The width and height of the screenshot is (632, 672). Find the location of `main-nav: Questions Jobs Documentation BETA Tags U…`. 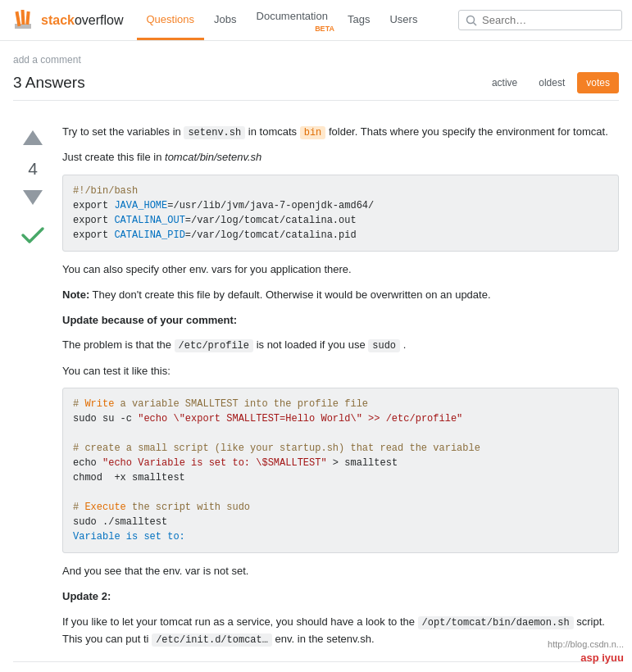

main-nav: Questions Jobs Documentation BETA Tags U… is located at coordinates (282, 20).